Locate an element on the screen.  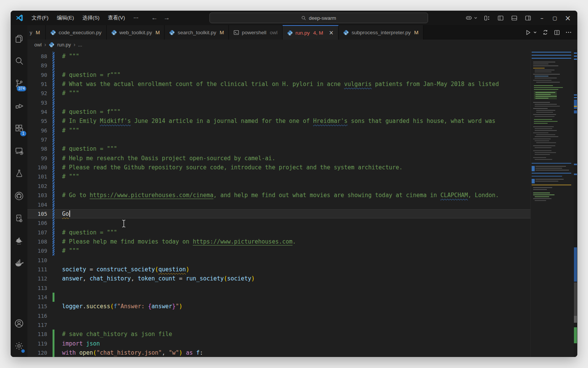
code-line-88: 88# """ is located at coordinates (279, 56).